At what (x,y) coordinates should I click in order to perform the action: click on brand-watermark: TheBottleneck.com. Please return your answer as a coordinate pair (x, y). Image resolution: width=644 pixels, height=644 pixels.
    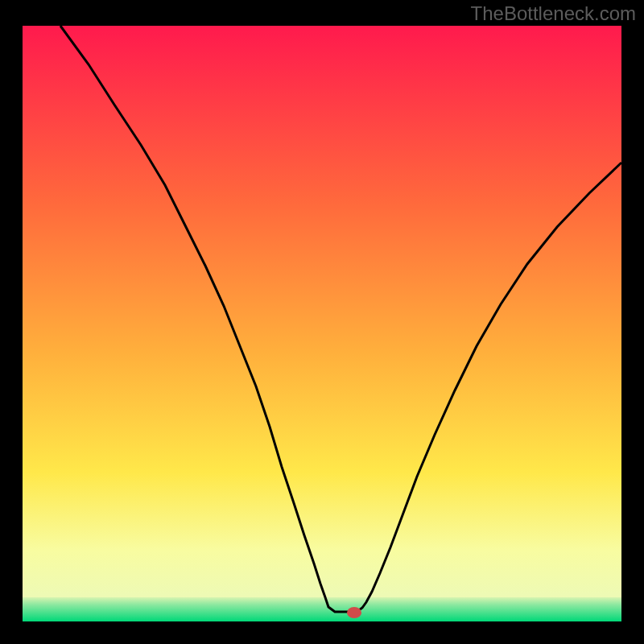
    Looking at the image, I should click on (554, 14).